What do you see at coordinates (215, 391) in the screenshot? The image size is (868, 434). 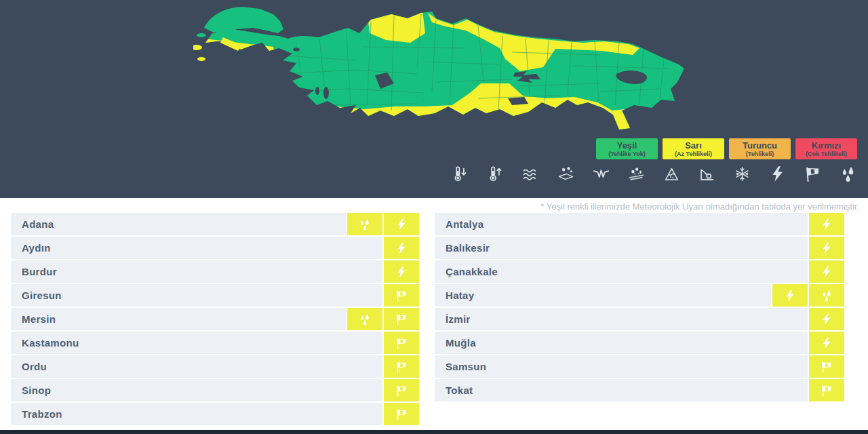 I see `province-row: Sinop` at bounding box center [215, 391].